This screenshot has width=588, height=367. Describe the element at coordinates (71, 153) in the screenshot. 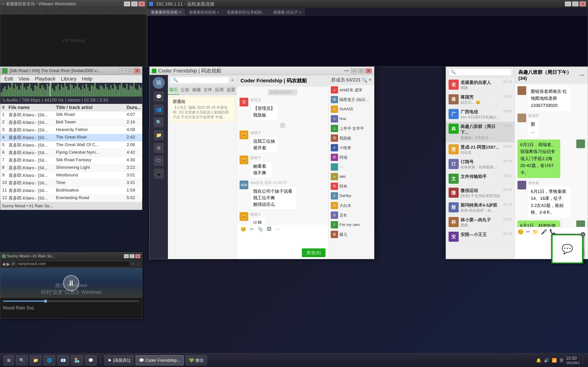

I see `track-row-5: 6 喜多郎.Kitaro.- [Sil... Flying Celestial …` at that location.